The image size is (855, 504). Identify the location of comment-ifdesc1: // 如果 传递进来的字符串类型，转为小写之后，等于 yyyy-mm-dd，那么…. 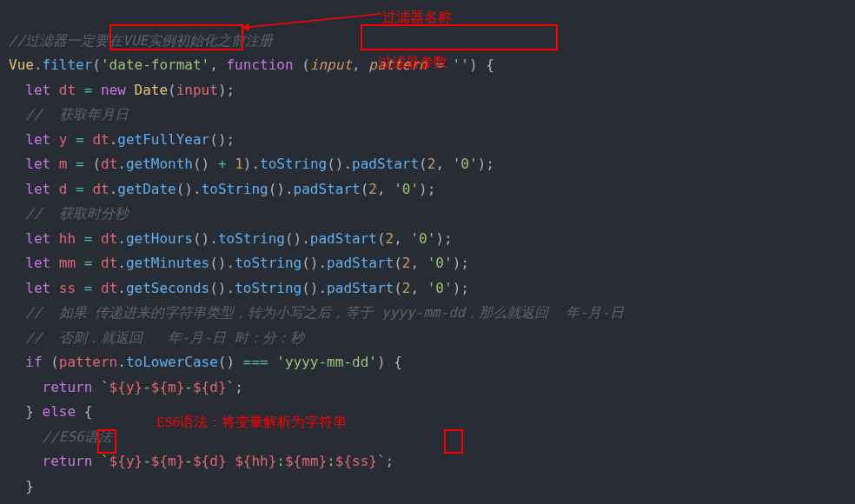
(325, 313).